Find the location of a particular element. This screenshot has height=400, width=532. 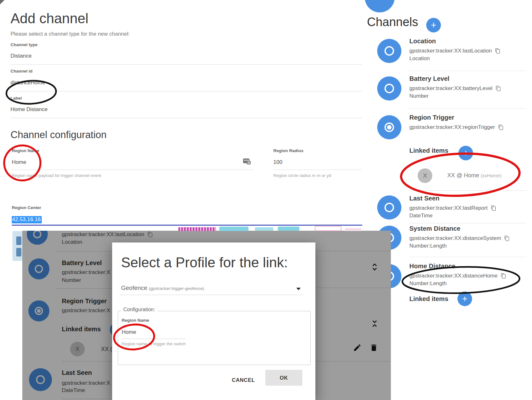

channel-item-region-trigger: Region Trigger gpstracker:tracker:XX:reg… is located at coordinates (448, 122).